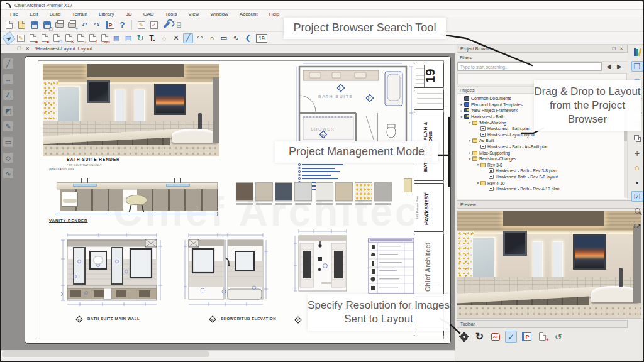 The height and width of the screenshot is (362, 644). What do you see at coordinates (248, 38) in the screenshot?
I see `back-tool-icon: ❮` at bounding box center [248, 38].